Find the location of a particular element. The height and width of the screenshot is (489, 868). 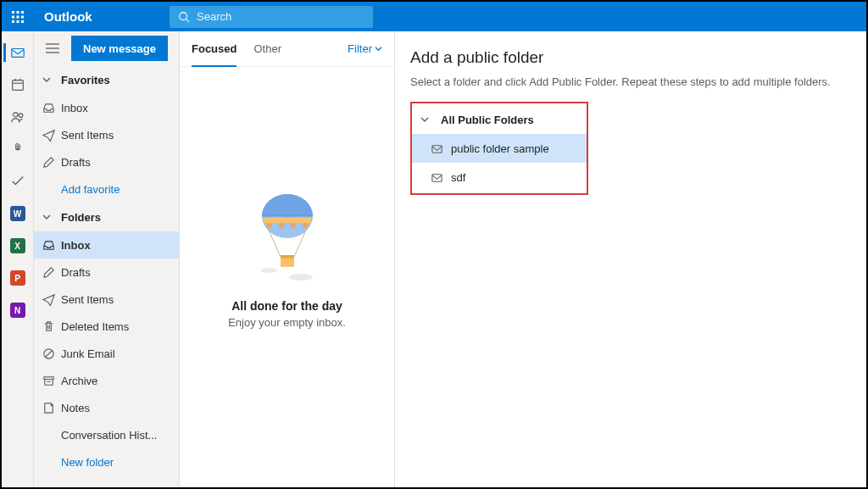

nav-label: Junk Email is located at coordinates (88, 354).